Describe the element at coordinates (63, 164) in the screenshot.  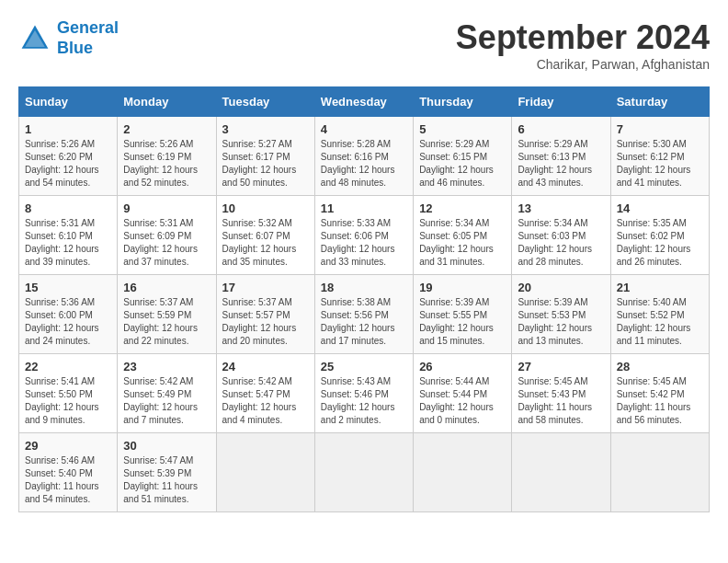
I see `day-info: Sunrise: 5:26 AMSunset: 6:20 PMDaylight:…` at that location.